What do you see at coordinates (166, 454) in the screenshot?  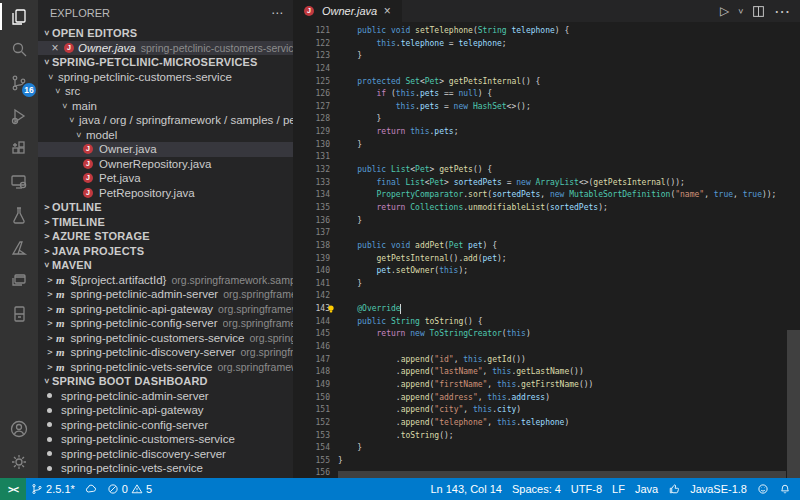 I see `dashboard-app-item: spring-petclinic-discovery-server` at bounding box center [166, 454].